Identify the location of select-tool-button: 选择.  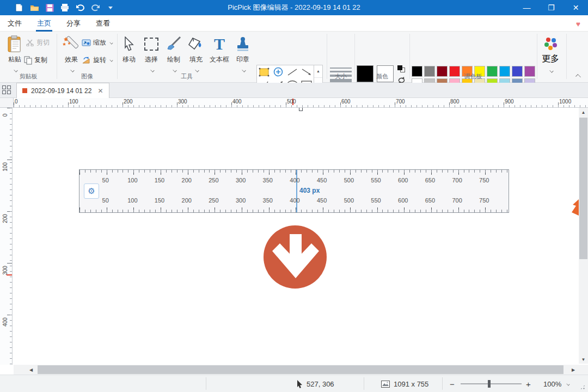
(151, 54).